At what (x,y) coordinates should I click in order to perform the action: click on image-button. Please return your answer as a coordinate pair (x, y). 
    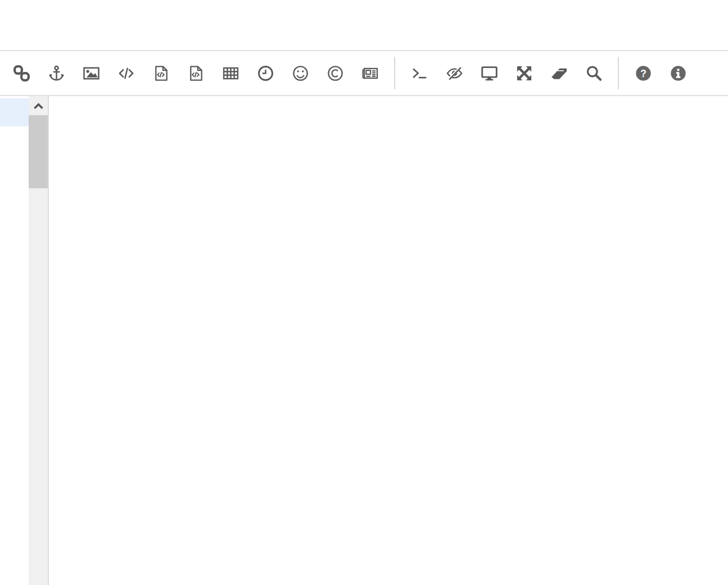
    Looking at the image, I should click on (91, 73).